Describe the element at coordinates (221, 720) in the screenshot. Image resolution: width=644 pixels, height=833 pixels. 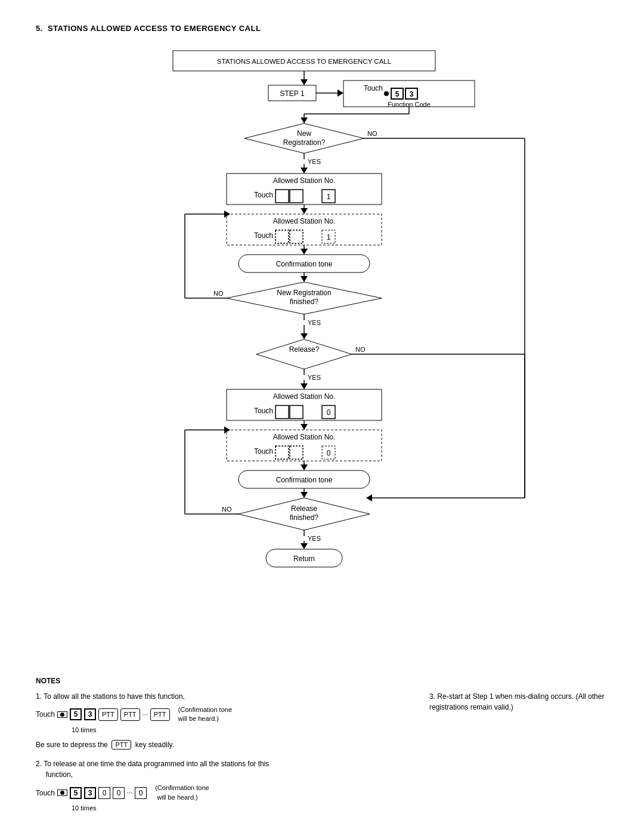
I see `note-1: 1. To allow all the stations to have thi…` at that location.